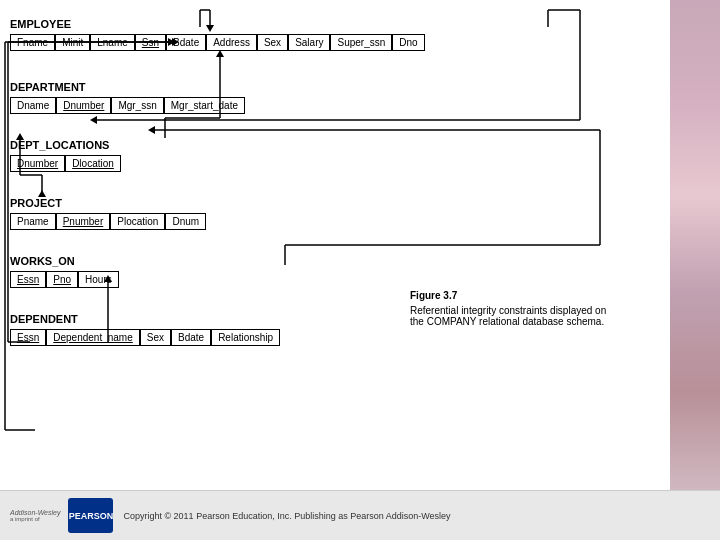  What do you see at coordinates (246, 338) in the screenshot?
I see `cell-relationship: Relationship` at bounding box center [246, 338].